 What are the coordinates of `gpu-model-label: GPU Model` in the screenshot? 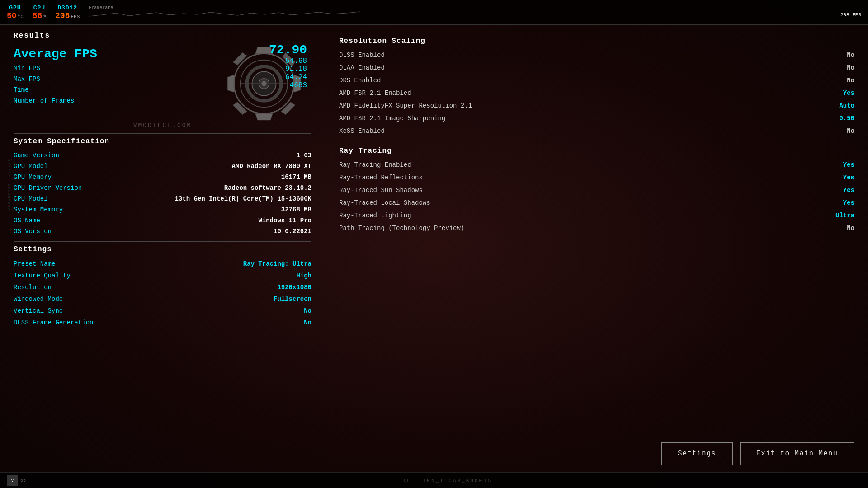 It's located at (31, 166).